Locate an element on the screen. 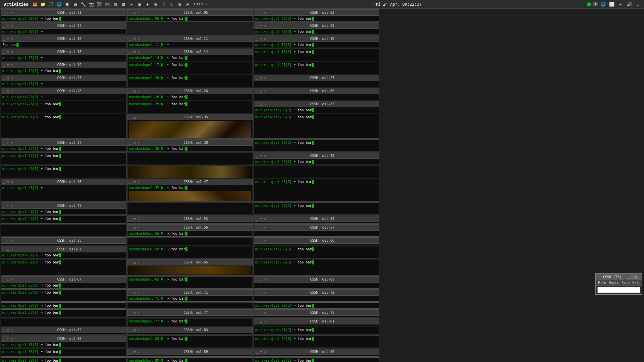 The width and height of the screenshot is (644, 362). terminal-osl-37: _□✕CSSH: osl-37 murukesh@osl-37[0] ~ foo… is located at coordinates (64, 145).